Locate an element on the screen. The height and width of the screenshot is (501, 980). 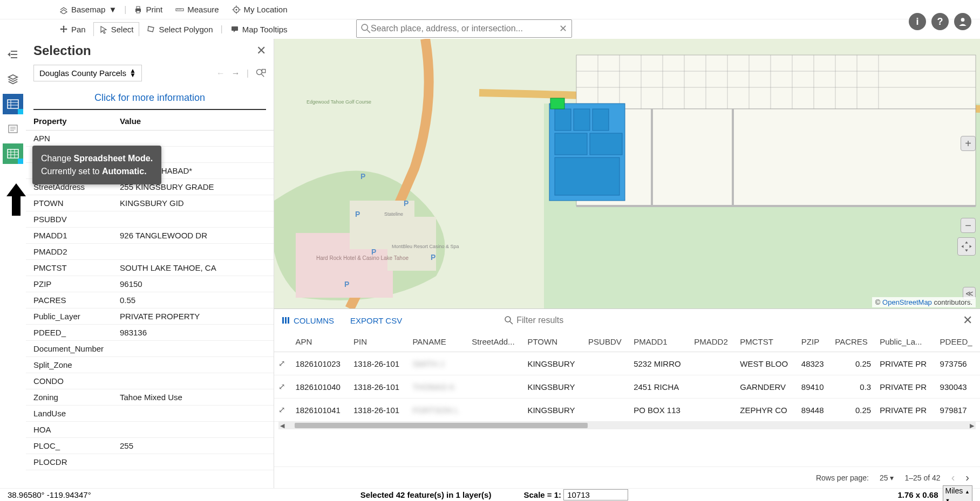
table-row: Document_Number is located at coordinates (150, 349).